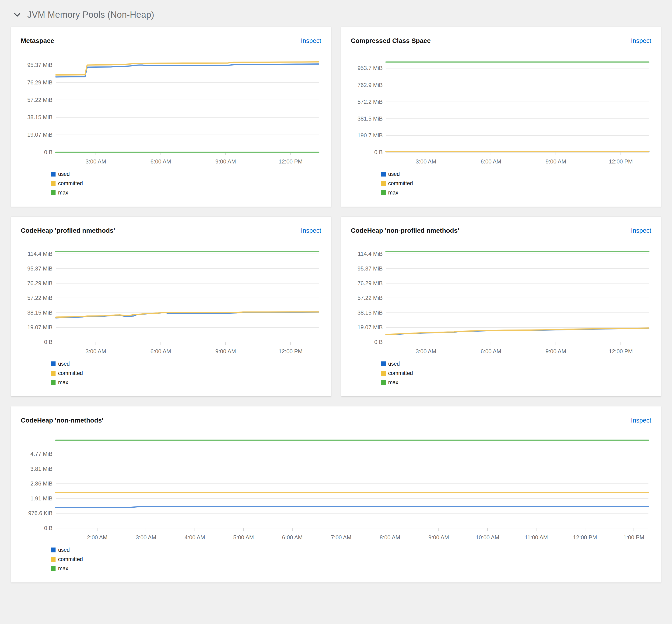 Image resolution: width=672 pixels, height=624 pixels. Describe the element at coordinates (501, 110) in the screenshot. I see `compressed-class-space-line-chart: 0 B190.7 MiB381.5 MiB572.2 MiB762.9 MiB9…` at that location.